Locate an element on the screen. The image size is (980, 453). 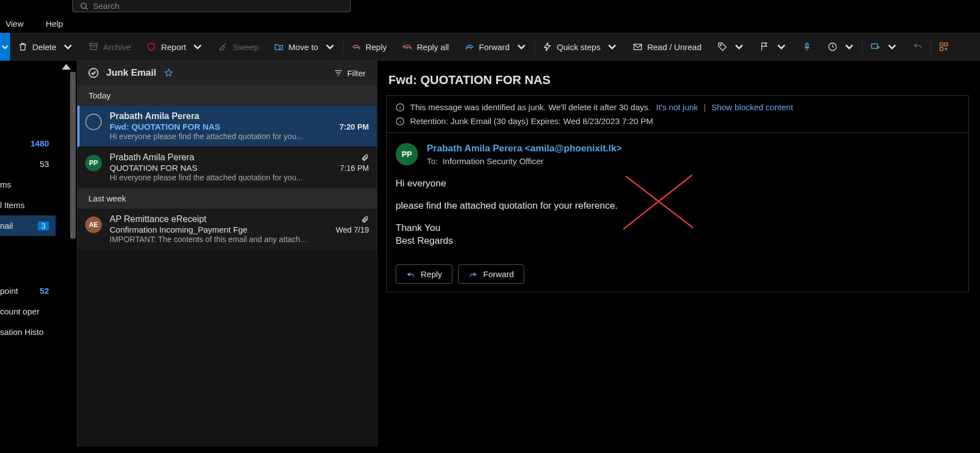
toolbar: Delete Archive Report Sweep Move to Repl… is located at coordinates (490, 47).